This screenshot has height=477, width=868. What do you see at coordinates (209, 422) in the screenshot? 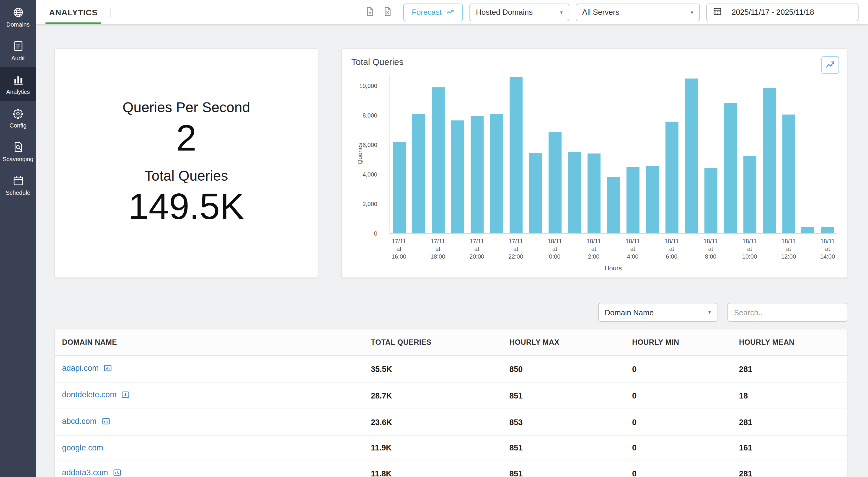
I see `domain-cell: abcd.com` at bounding box center [209, 422].